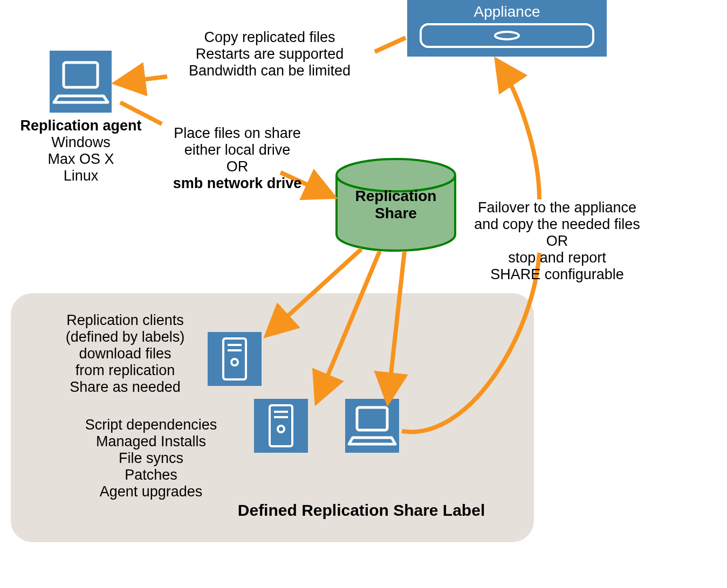 The width and height of the screenshot is (727, 588). Describe the element at coordinates (557, 208) in the screenshot. I see `failover-line1: Failover to the appliance` at that location.